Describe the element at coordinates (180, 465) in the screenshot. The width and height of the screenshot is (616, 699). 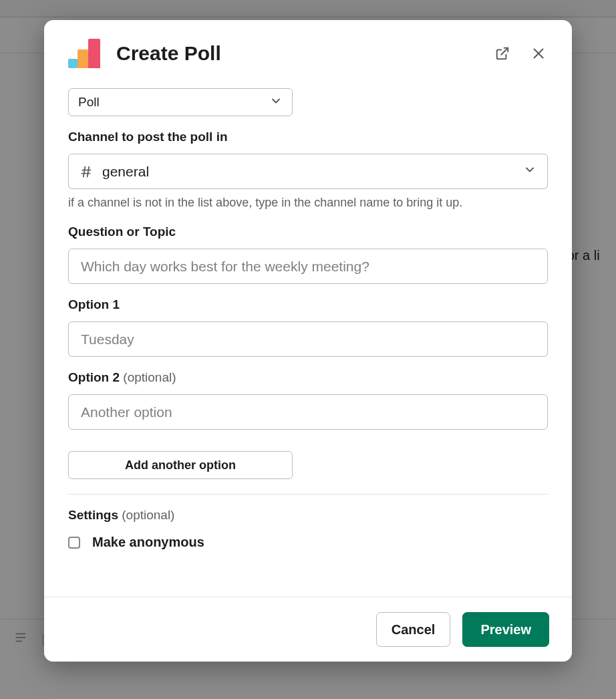
I see `add-option-button: Add another option` at that location.